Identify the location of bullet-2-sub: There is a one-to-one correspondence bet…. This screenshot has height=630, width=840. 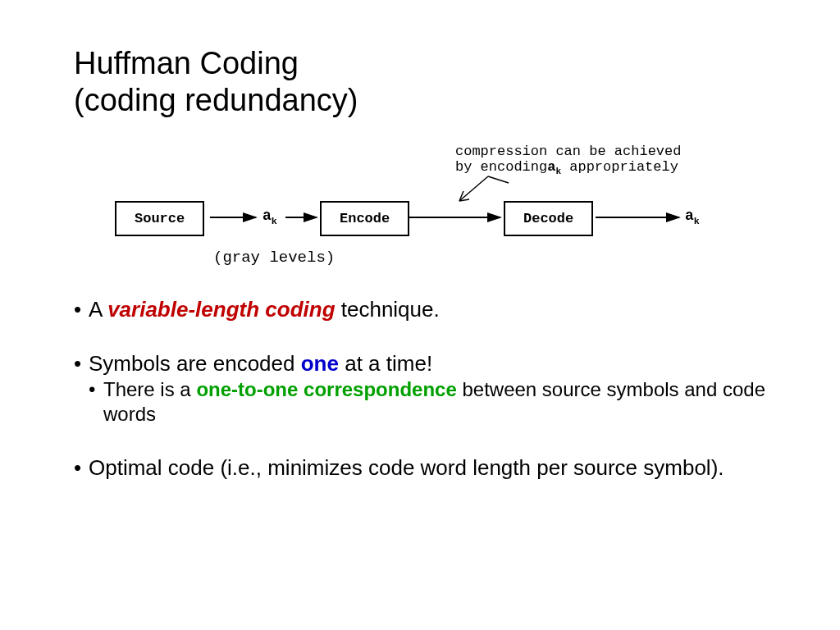
(431, 402).